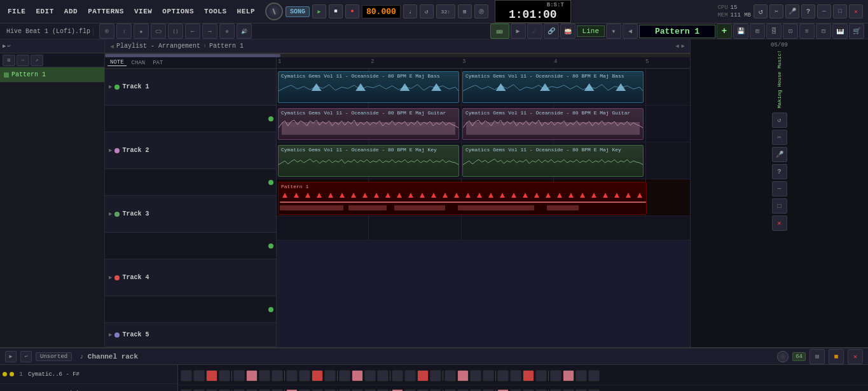 Image resolution: width=868 pixels, height=391 pixels. What do you see at coordinates (757, 31) in the screenshot?
I see `copy-icon-btn: ⊞` at bounding box center [757, 31].